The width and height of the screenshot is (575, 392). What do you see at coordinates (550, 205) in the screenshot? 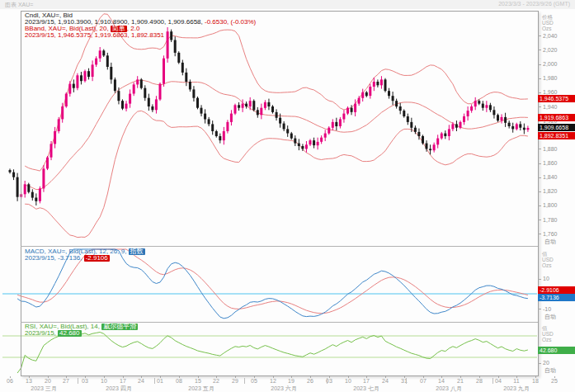
I see `price-axis-tick-label: 1,800` at bounding box center [550, 205].